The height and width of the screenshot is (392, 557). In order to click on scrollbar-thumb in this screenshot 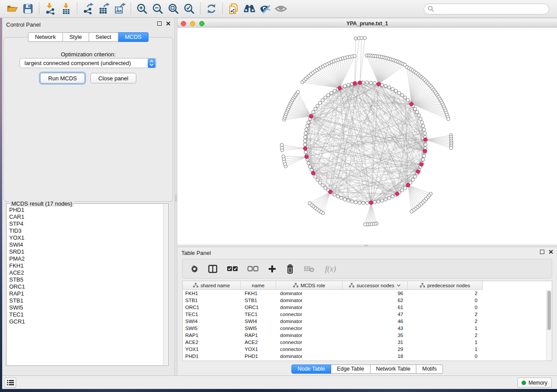, I will do `click(549, 310)`.